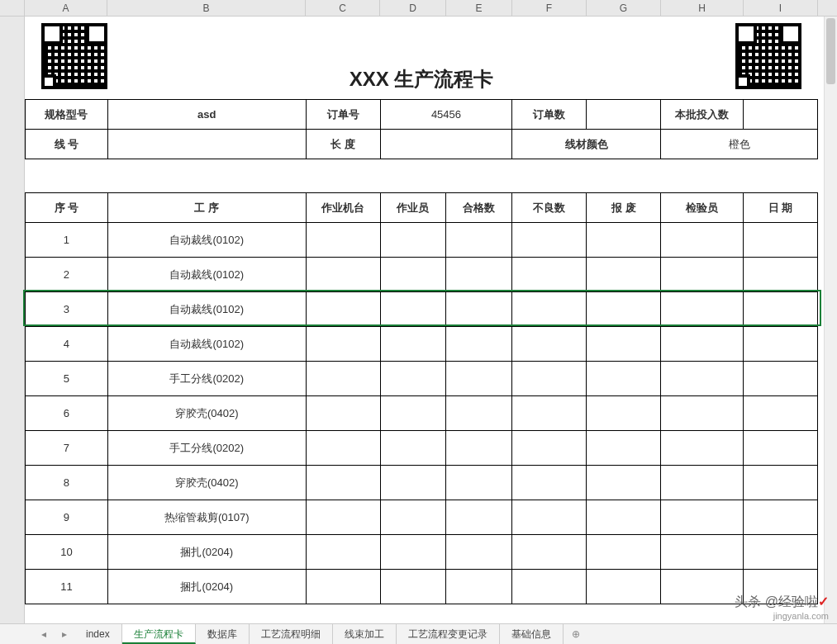 The height and width of the screenshot is (644, 837). What do you see at coordinates (67, 518) in the screenshot?
I see `cell-seq: 9` at bounding box center [67, 518].